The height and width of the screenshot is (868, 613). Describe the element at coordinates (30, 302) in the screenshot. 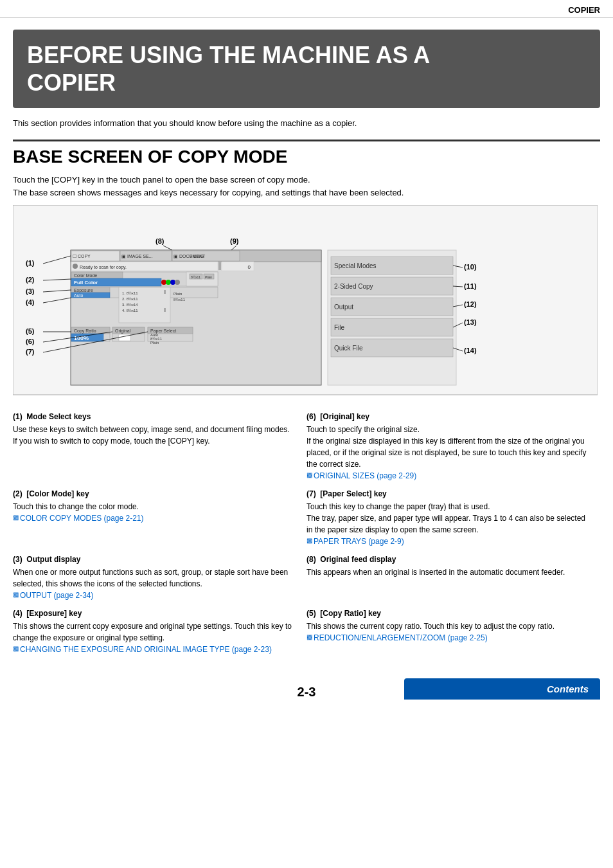

I see `svg-text: (4)` at that location.